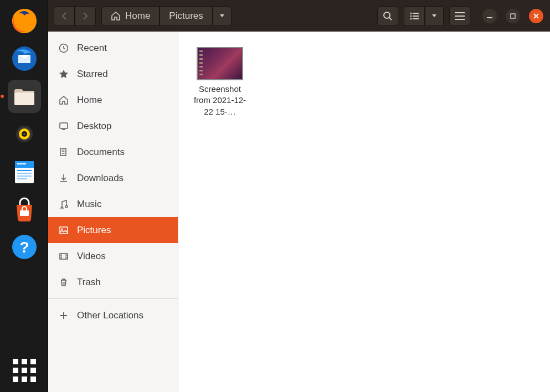 Image resolution: width=550 pixels, height=392 pixels. What do you see at coordinates (24, 96) in the screenshot?
I see `dock-files` at bounding box center [24, 96].